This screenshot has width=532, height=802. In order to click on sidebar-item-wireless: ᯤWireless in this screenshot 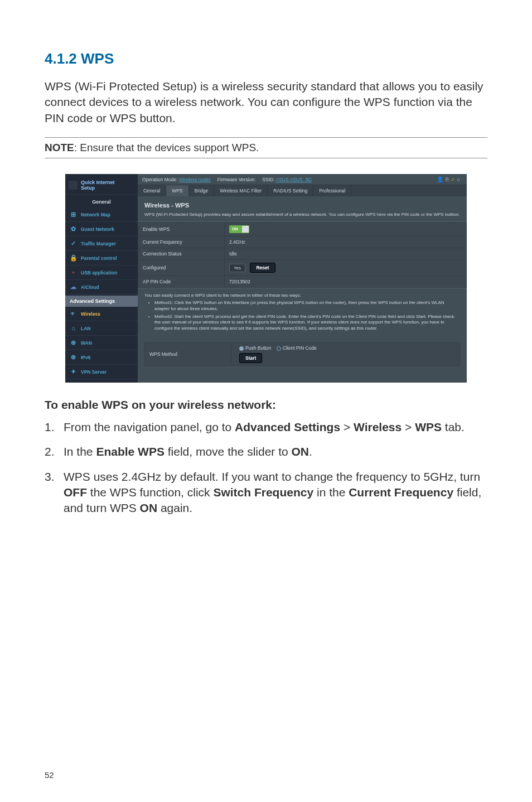, I will do `click(101, 314)`.